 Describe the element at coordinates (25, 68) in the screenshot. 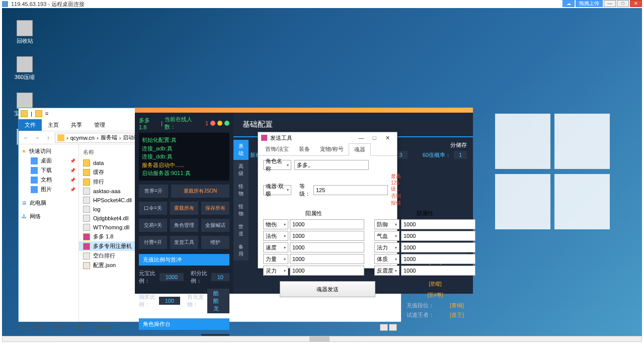

I see `desktop-icon: 360压缩` at that location.